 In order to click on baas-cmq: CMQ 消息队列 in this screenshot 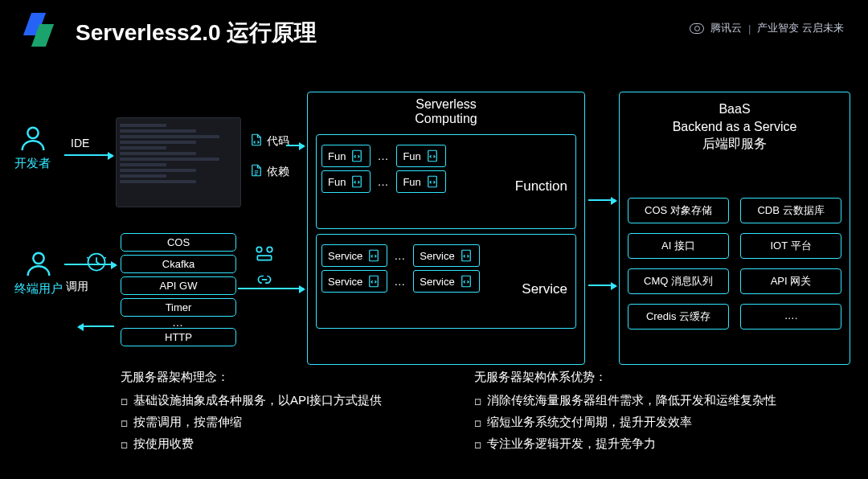, I will do `click(678, 281)`.